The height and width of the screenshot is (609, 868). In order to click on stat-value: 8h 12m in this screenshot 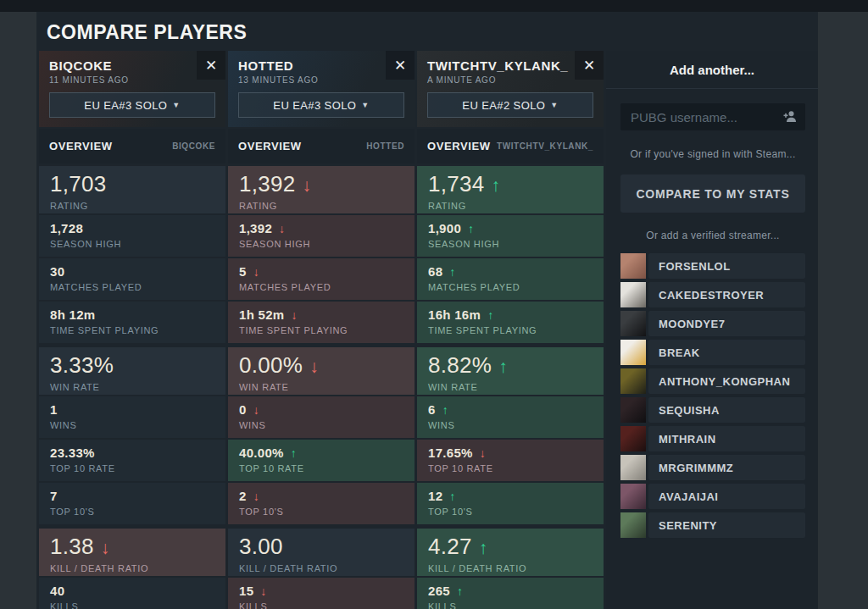, I will do `click(73, 315)`.